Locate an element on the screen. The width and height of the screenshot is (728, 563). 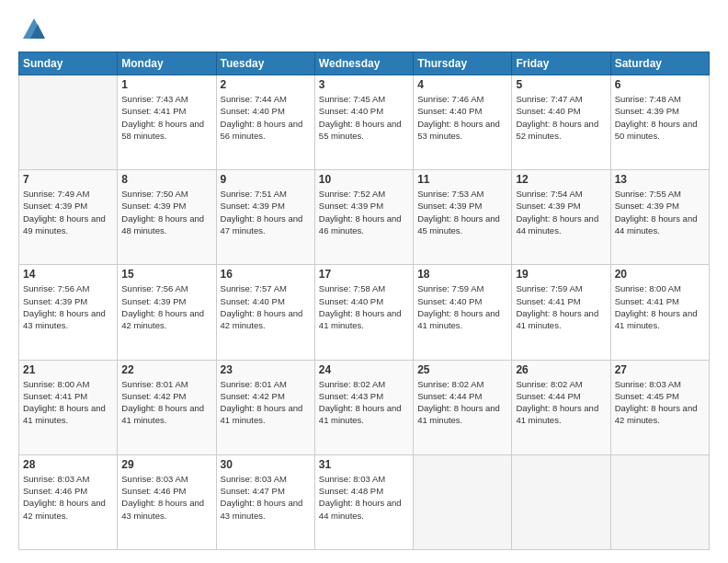
day-number: 8 is located at coordinates (166, 179).